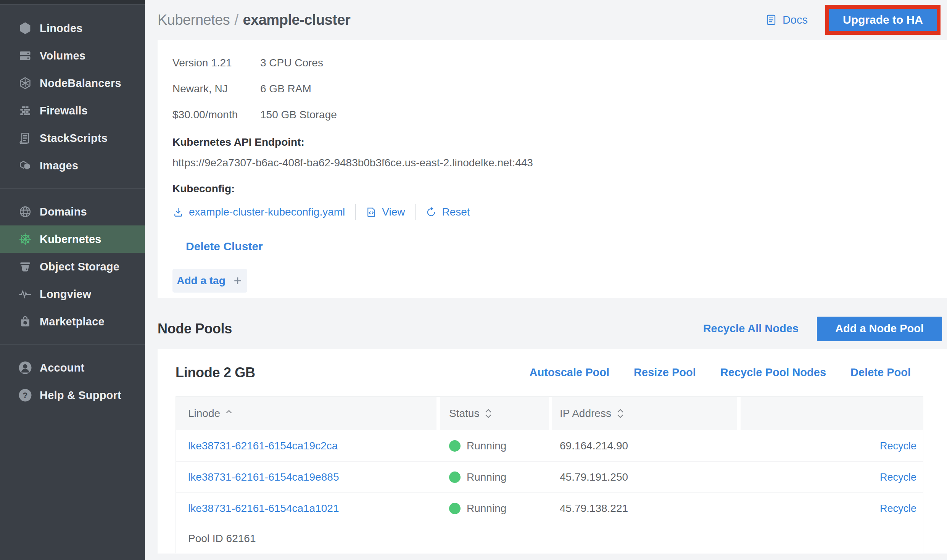  Describe the element at coordinates (72, 368) in the screenshot. I see `sidebar-item-account: Account` at that location.